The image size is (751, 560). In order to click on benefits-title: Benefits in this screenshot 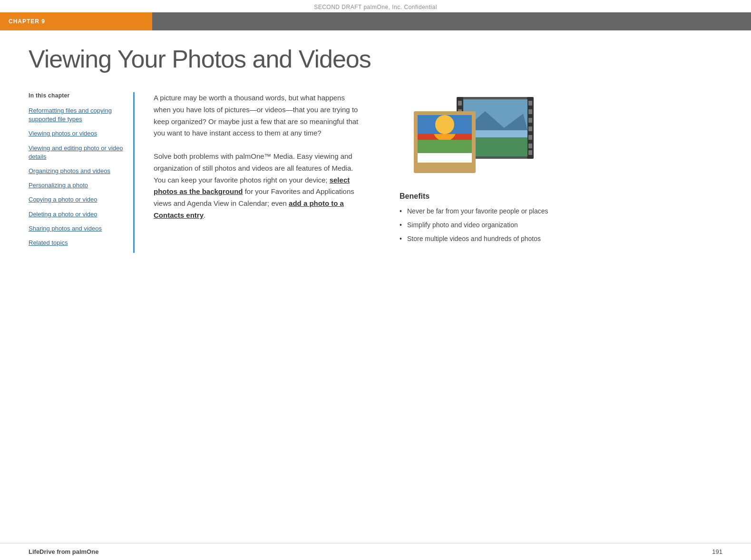, I will do `click(474, 196)`.